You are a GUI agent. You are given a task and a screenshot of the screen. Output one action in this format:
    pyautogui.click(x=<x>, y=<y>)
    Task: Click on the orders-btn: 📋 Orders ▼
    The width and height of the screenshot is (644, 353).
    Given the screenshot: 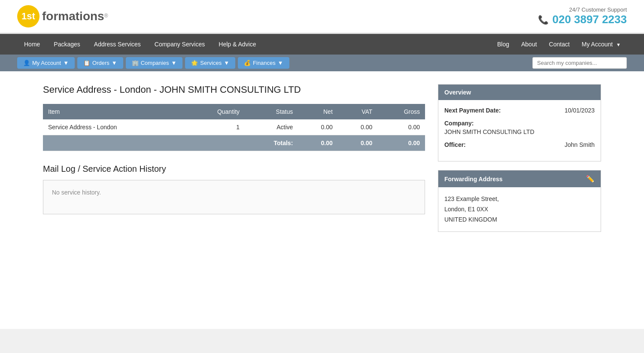 What is the action you would take?
    pyautogui.click(x=100, y=63)
    